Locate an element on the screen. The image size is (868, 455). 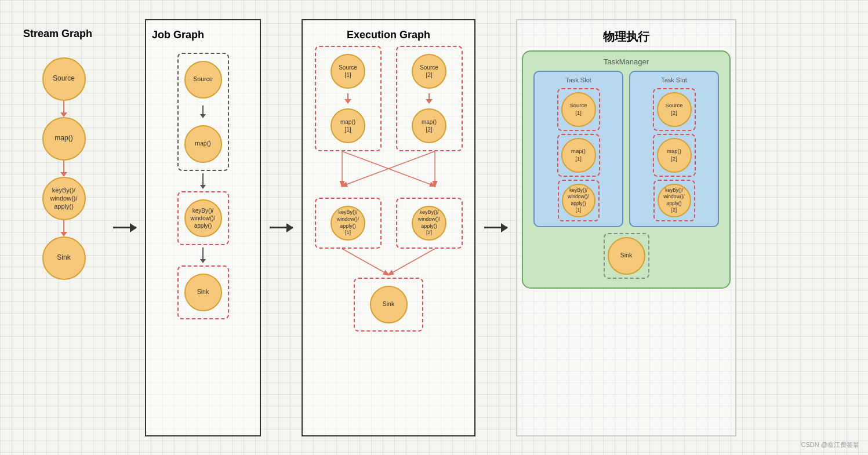
stream-graph-title: Stream Graph is located at coordinates (58, 34).